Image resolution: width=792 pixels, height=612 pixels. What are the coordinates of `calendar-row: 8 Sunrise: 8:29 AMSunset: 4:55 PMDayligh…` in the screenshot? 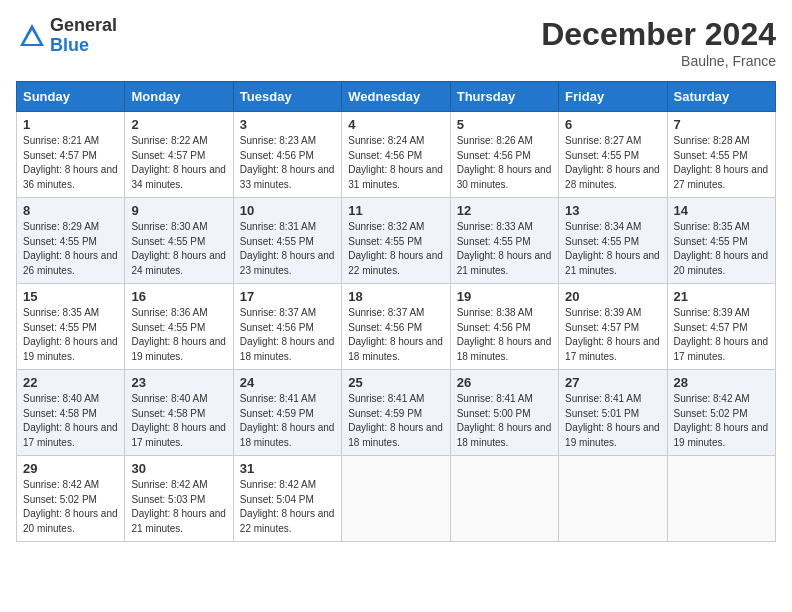 It's located at (396, 241).